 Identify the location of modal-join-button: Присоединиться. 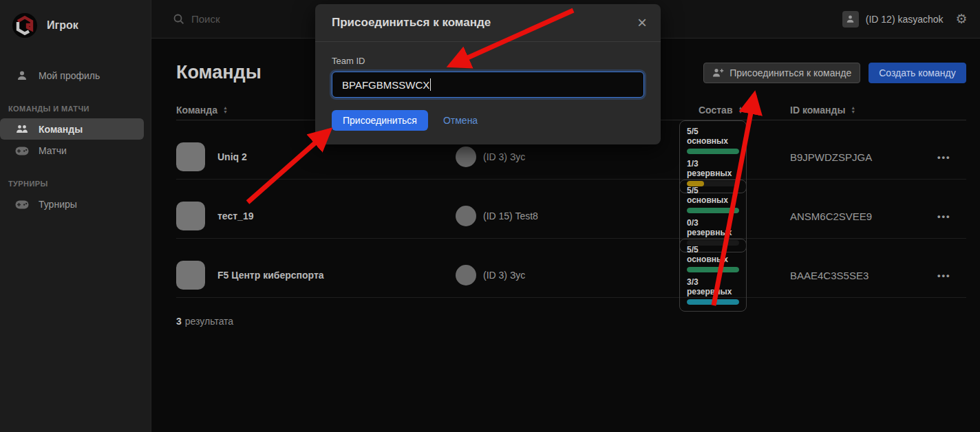
(380, 120).